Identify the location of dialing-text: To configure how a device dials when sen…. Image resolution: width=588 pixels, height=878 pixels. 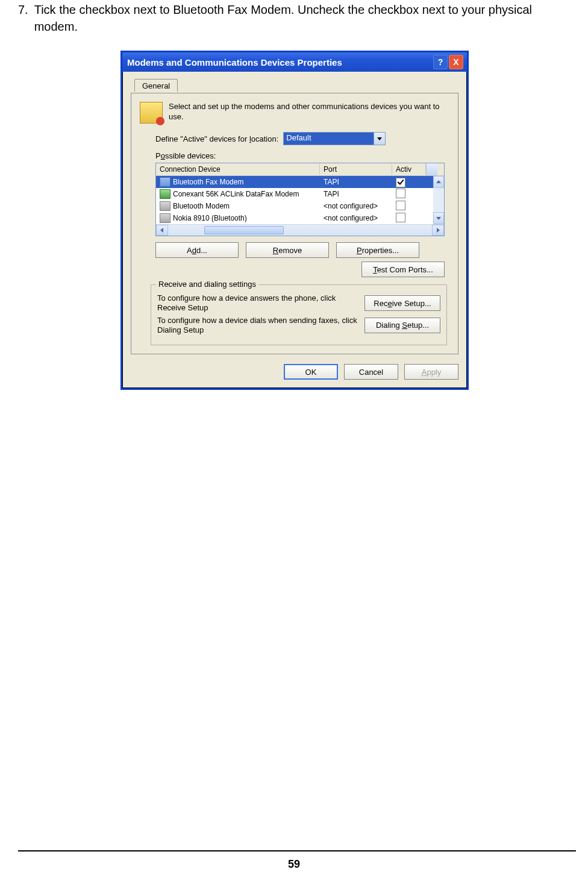
(258, 325).